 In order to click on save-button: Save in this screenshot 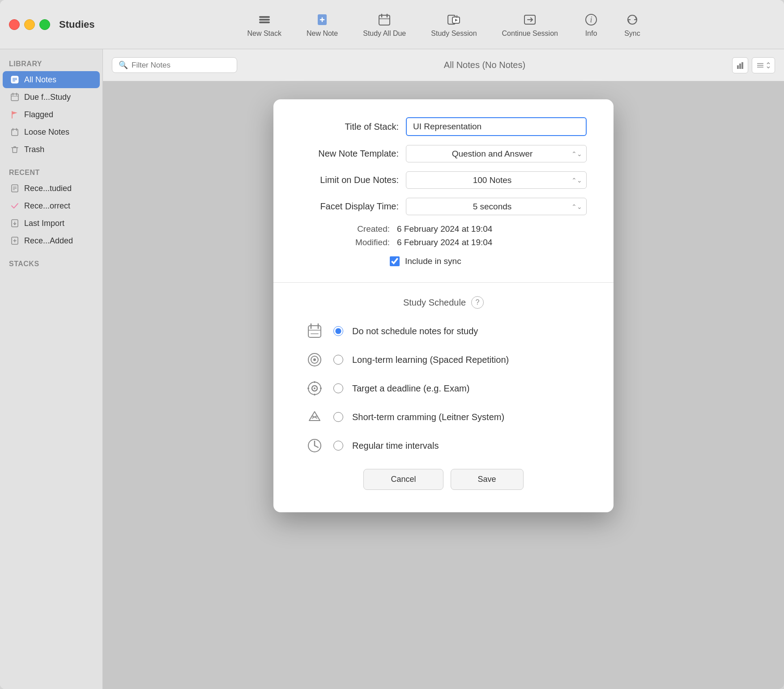, I will do `click(487, 480)`.